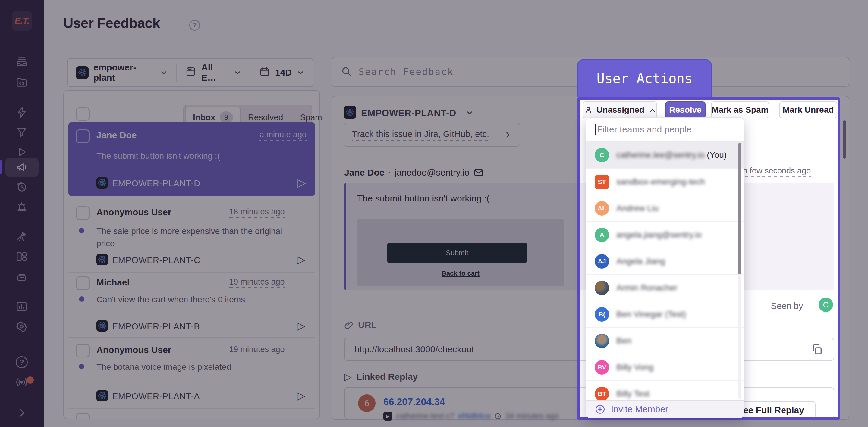  What do you see at coordinates (213, 73) in the screenshot?
I see `environment-filter: All E…` at bounding box center [213, 73].